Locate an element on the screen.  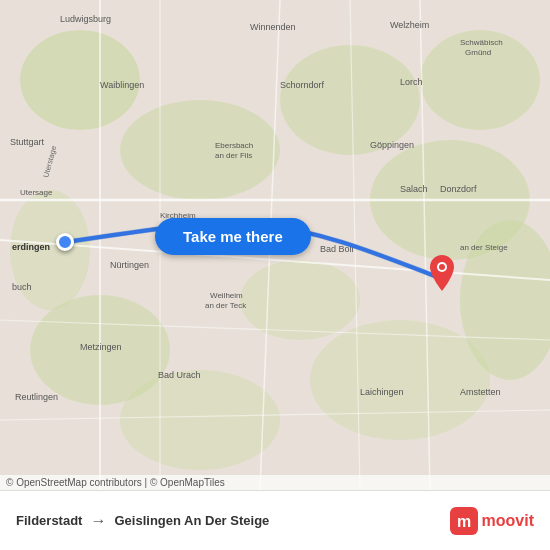
svg-text: m is located at coordinates (463, 522).